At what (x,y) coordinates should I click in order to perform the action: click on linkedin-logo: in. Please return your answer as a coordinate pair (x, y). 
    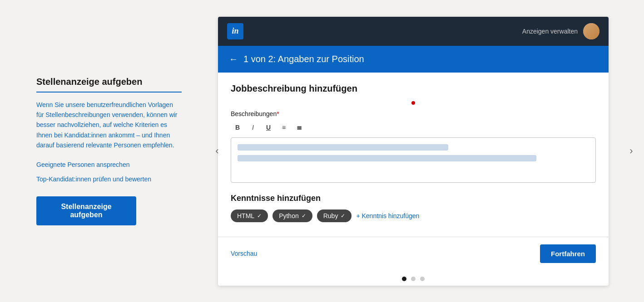
    Looking at the image, I should click on (235, 31).